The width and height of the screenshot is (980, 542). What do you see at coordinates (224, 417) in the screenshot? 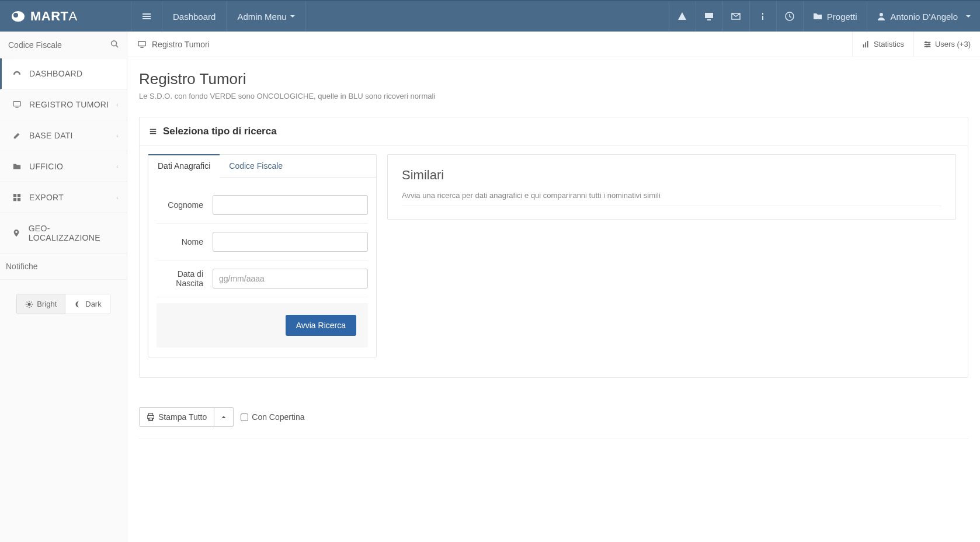
I see `stampa-tutto-dropdown-button` at bounding box center [224, 417].